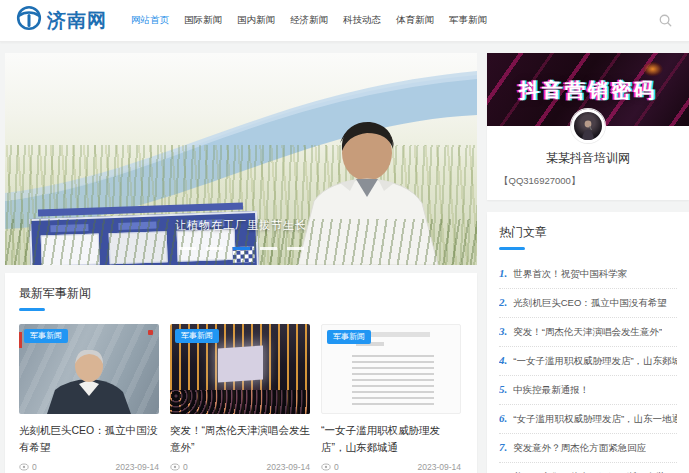 The image size is (689, 473). Describe the element at coordinates (512, 248) in the screenshot. I see `hot-title-underline` at that location.